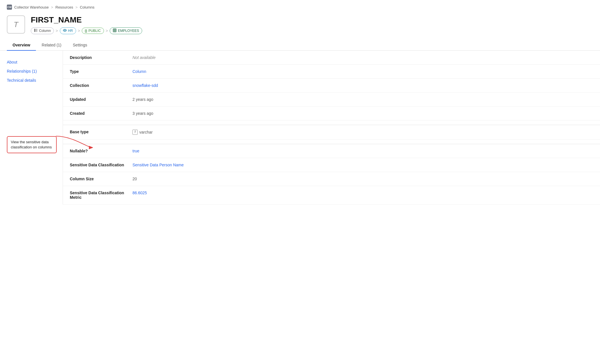  I want to click on detail-row-nullable: Nullable? true, so click(332, 151).